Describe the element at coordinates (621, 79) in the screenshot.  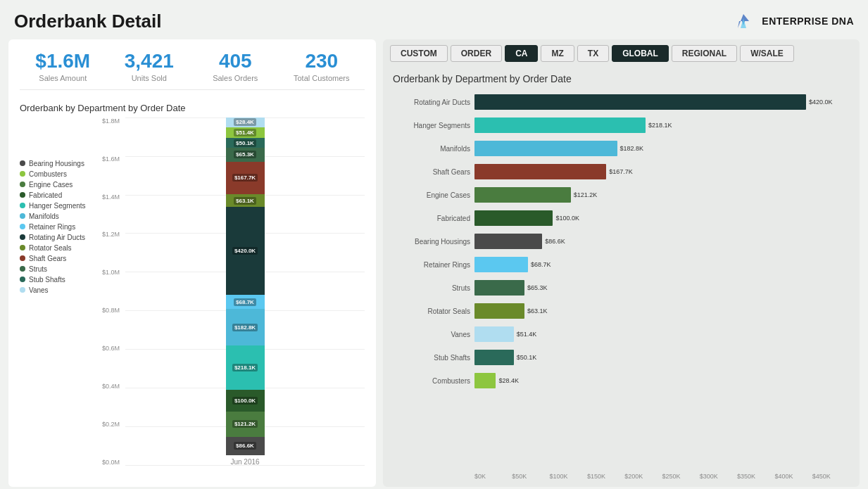
I see `right-chart-title: Orderbank by Department by Order Date` at that location.